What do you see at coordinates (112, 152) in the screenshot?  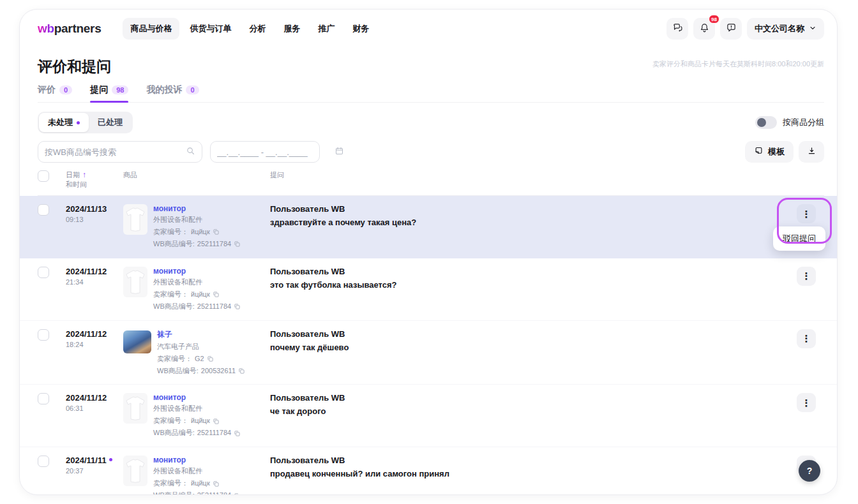 I see `search-input` at bounding box center [112, 152].